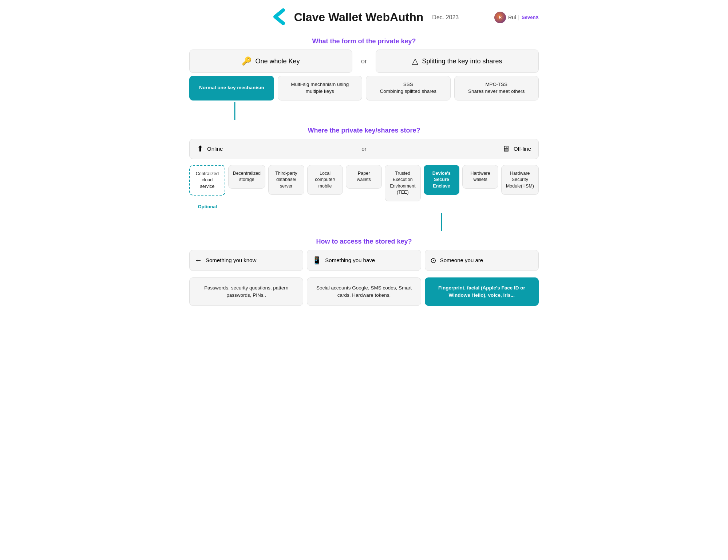 The image size is (728, 560). What do you see at coordinates (286, 180) in the screenshot?
I see `storage-third-party-label: Third-party database/ server` at bounding box center [286, 180].